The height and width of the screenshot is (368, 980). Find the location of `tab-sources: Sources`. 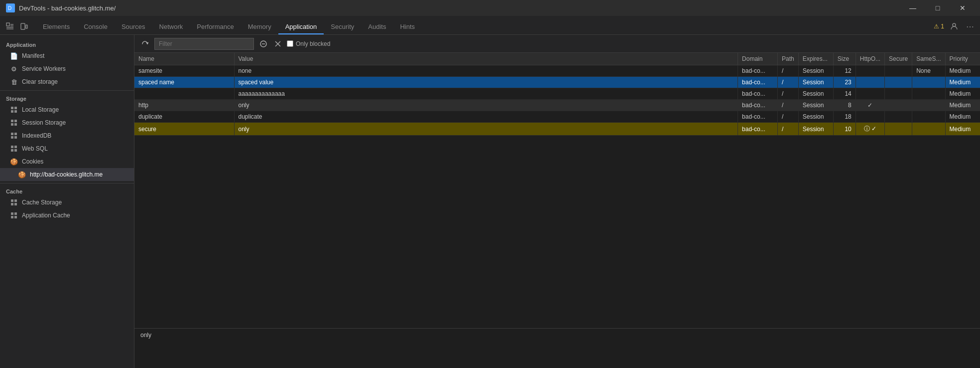

tab-sources: Sources is located at coordinates (133, 27).